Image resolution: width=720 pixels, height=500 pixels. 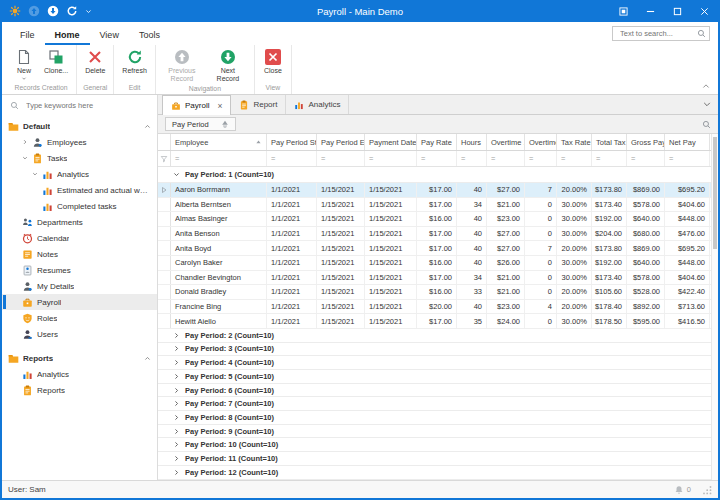 I want to click on grid-row-aaron-borrmann: Aaron Borrmann1/1/20211/15/20211/15/2021…, so click(x=434, y=190).